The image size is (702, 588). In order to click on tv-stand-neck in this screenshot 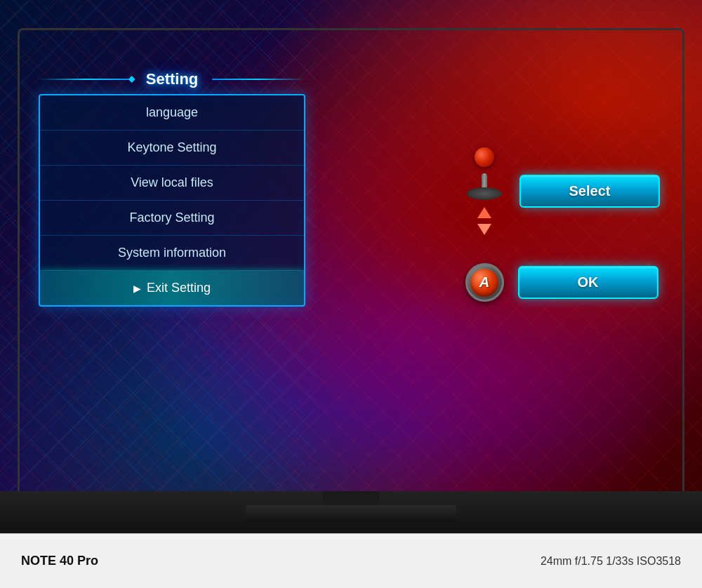, I will do `click(351, 498)`.